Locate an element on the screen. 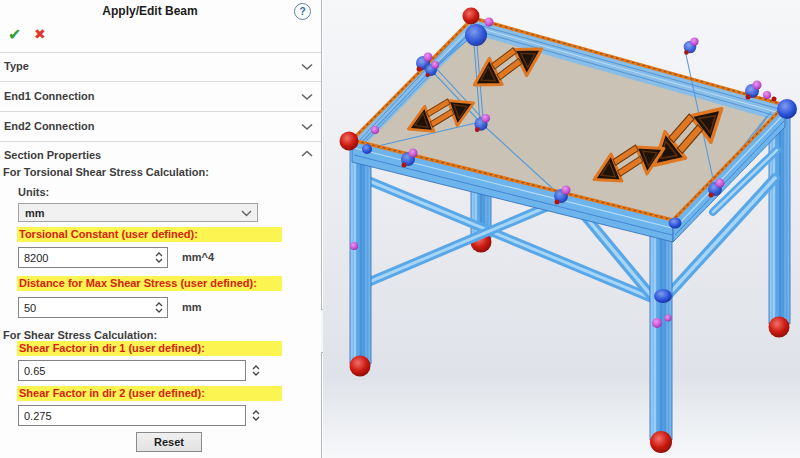 This screenshot has height=458, width=800. section-header-end2-connection: End2 Connection is located at coordinates (160, 126).